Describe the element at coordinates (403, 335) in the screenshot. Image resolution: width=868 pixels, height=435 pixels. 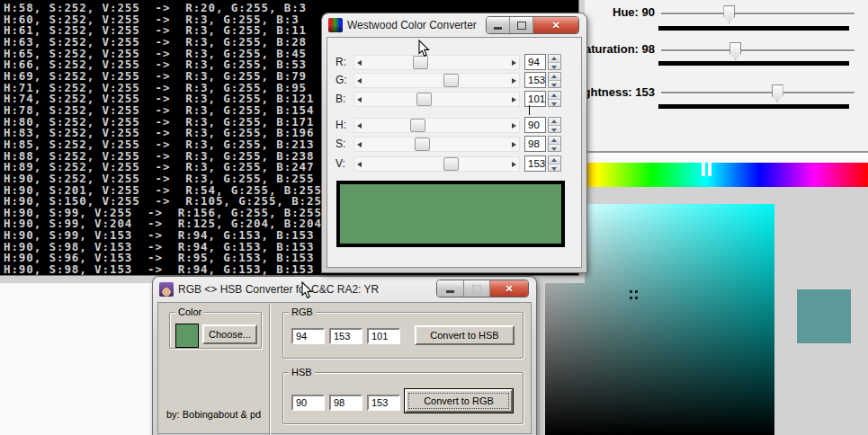
I see `rgb-groupbox: RGB 94 153 101 Convert to HSB` at that location.